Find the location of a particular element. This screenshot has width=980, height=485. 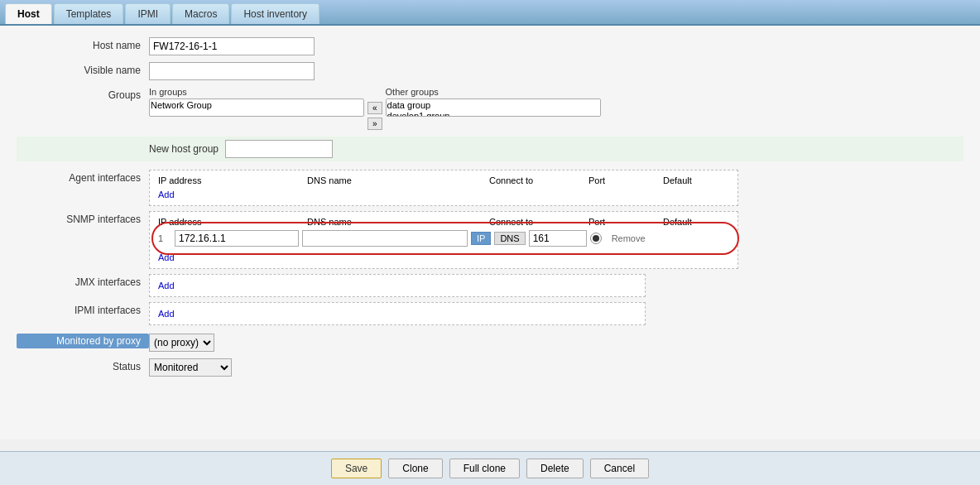

snmp-default-radio is located at coordinates (596, 238).